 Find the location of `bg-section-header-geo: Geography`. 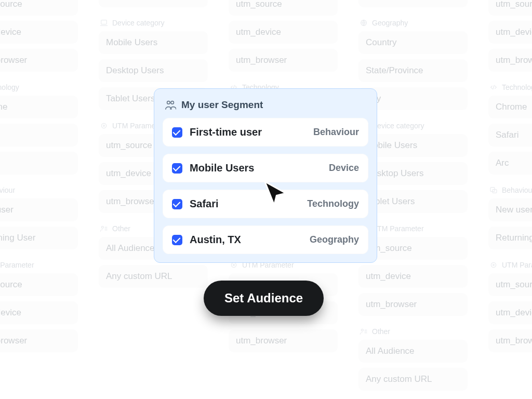

bg-section-header-geo: Geography is located at coordinates (414, 23).